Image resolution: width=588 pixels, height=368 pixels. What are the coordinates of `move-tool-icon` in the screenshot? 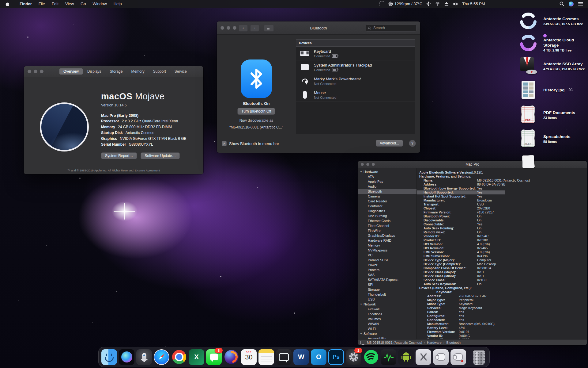 It's located at (429, 4).